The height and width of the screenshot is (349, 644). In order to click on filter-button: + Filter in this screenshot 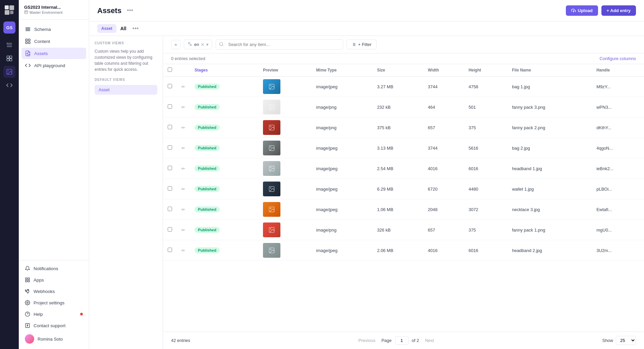, I will do `click(362, 44)`.